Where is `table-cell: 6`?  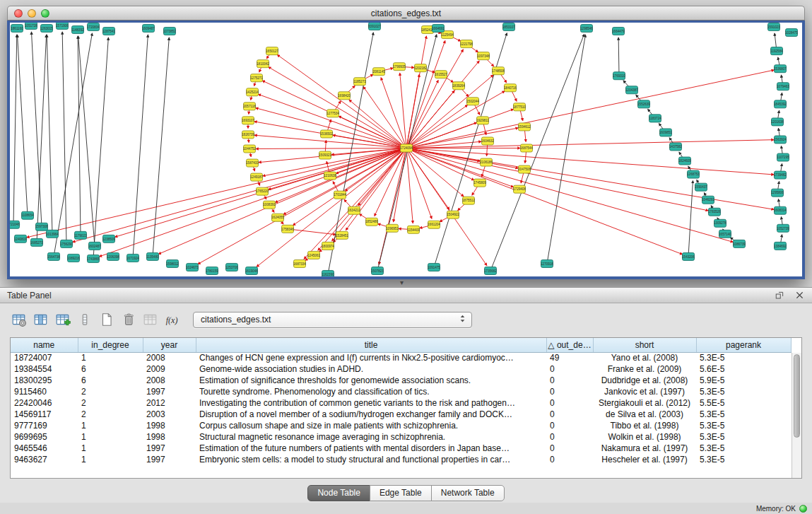 table-cell: 6 is located at coordinates (110, 380).